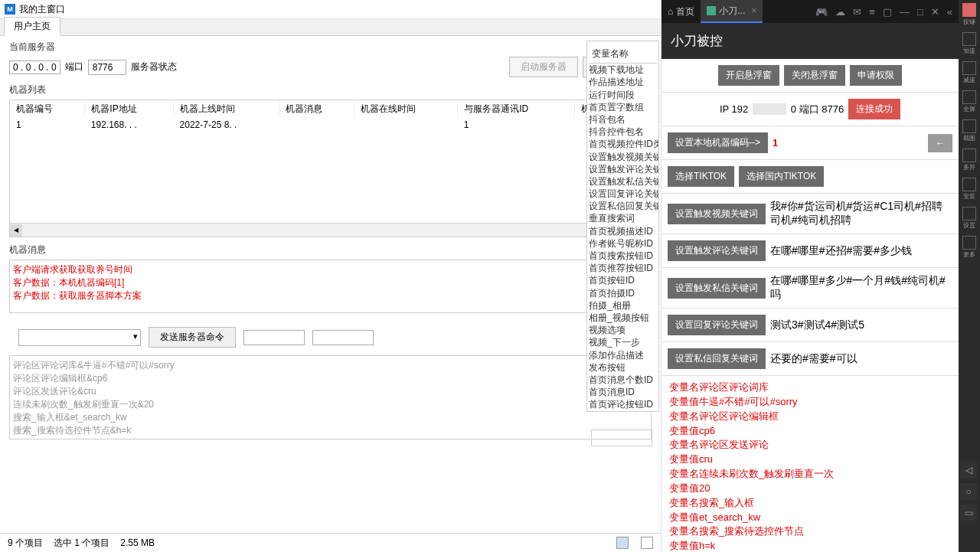  I want to click on server-row: 0 . 0 . 0 . 0 端口 服务器状态 启动服务器 停止服务器, so click(331, 67).